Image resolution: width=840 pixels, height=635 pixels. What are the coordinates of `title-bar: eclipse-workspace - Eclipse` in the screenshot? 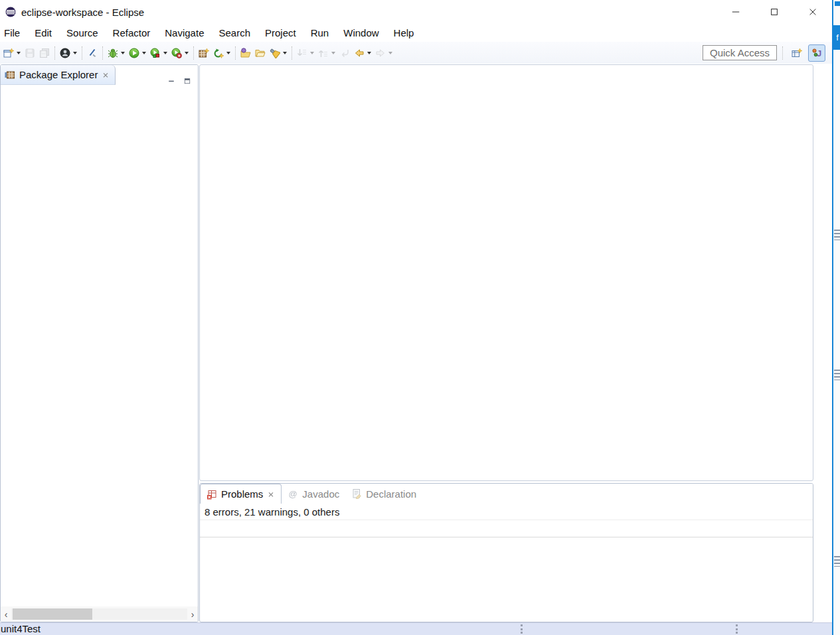 It's located at (416, 12).